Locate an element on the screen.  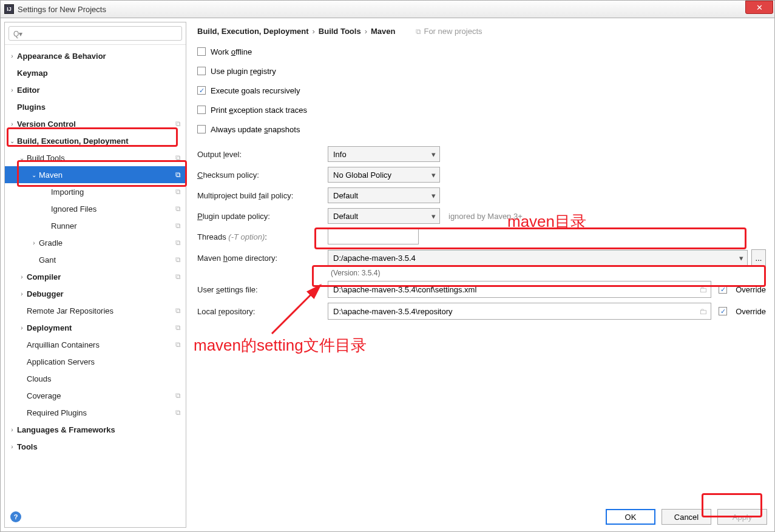
sidebar-item-label: Required Plugins is located at coordinates (101, 412).